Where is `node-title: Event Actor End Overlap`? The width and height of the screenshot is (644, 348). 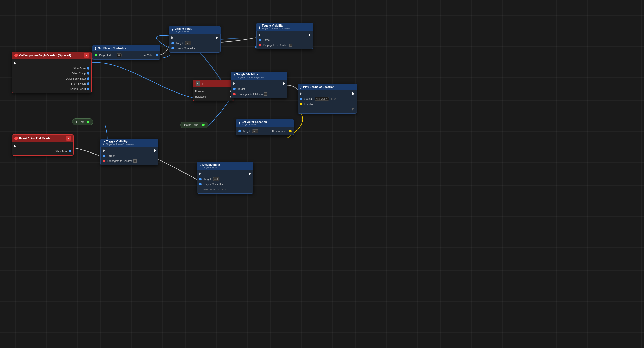
node-title: Event Actor End Overlap is located at coordinates (36, 138).